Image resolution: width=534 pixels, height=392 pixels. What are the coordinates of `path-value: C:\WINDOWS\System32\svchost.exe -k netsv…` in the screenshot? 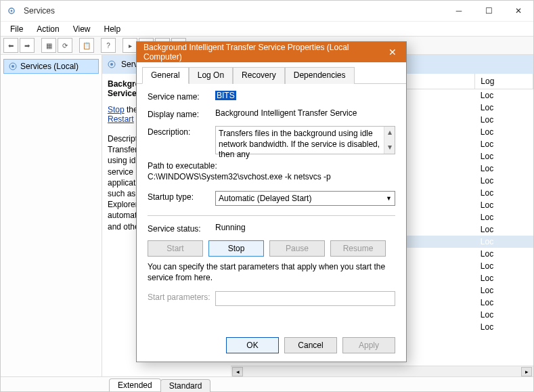 It's located at (271, 177).